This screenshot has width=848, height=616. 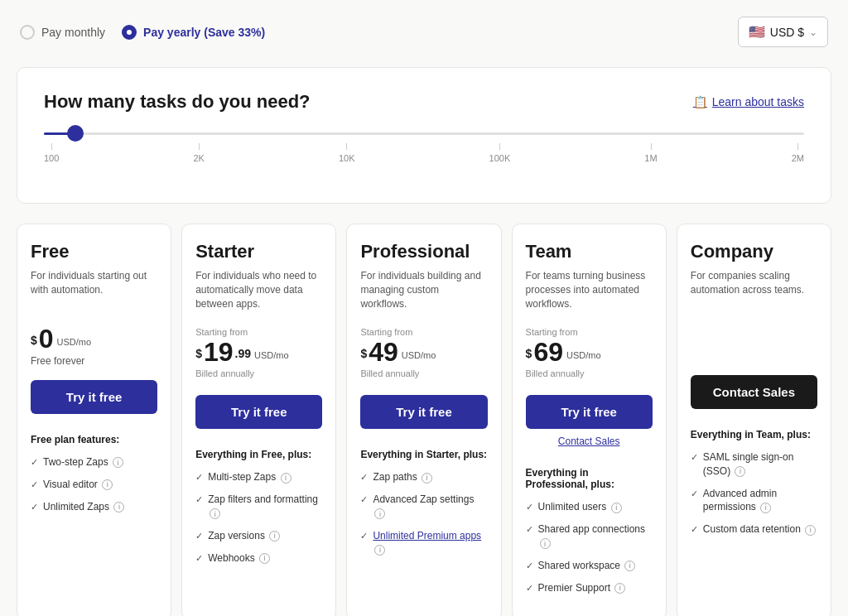 I want to click on price-cents: .99, so click(x=243, y=354).